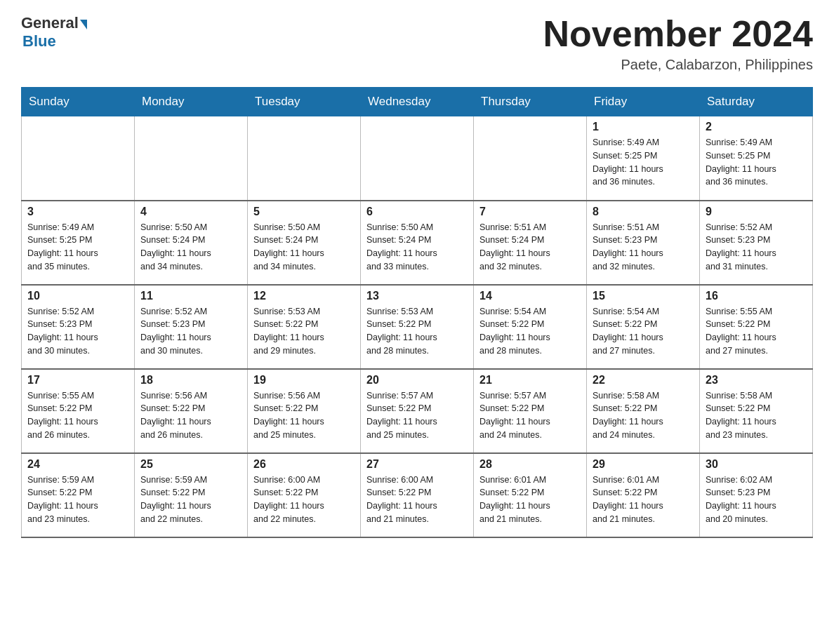  Describe the element at coordinates (39, 41) in the screenshot. I see `logo-blue-text: Blue` at that location.